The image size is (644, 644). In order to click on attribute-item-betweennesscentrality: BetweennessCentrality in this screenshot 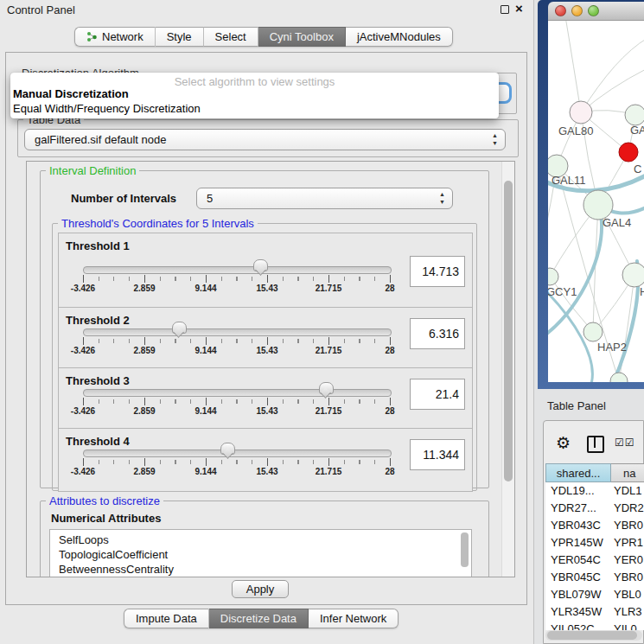, I will do `click(261, 569)`.